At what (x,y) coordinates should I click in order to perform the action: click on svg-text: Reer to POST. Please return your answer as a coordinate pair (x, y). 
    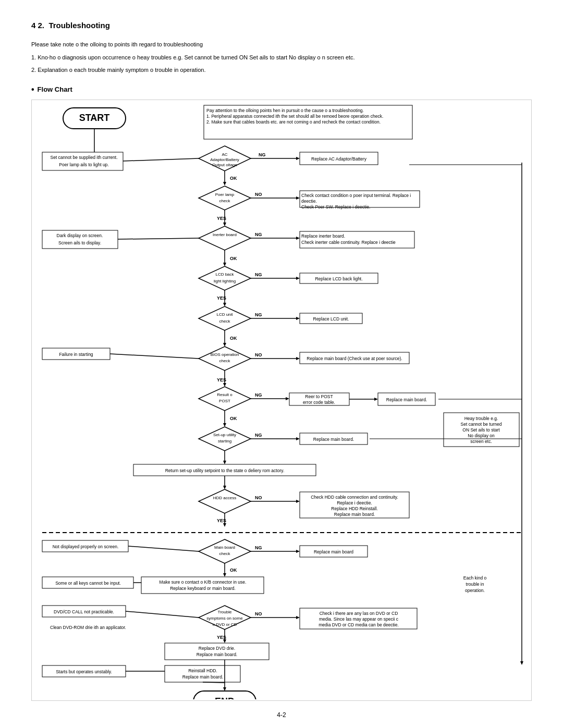
    Looking at the image, I should click on (319, 397).